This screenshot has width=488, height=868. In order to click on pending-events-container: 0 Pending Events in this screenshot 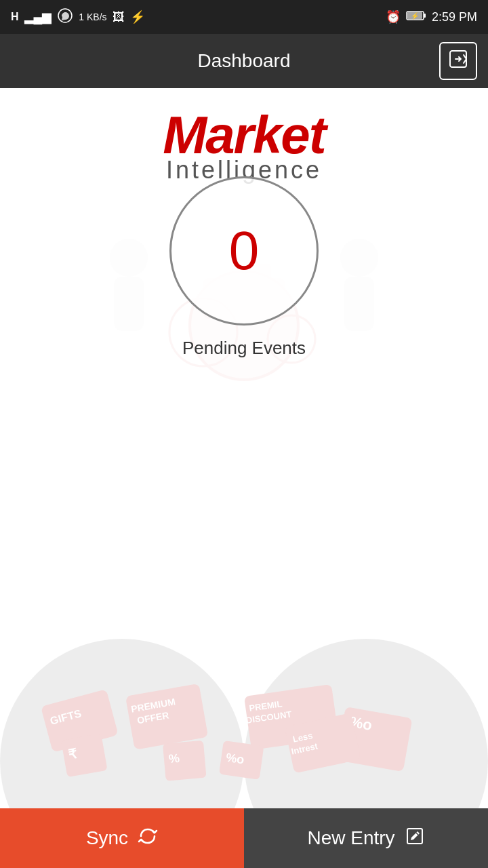, I will do `click(244, 267)`.